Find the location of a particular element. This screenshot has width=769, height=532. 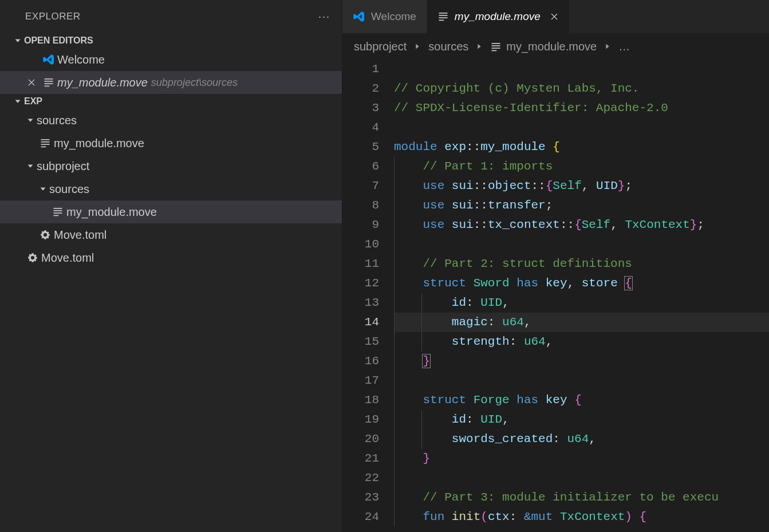

code-line: use sui::transfer; is located at coordinates (582, 206).